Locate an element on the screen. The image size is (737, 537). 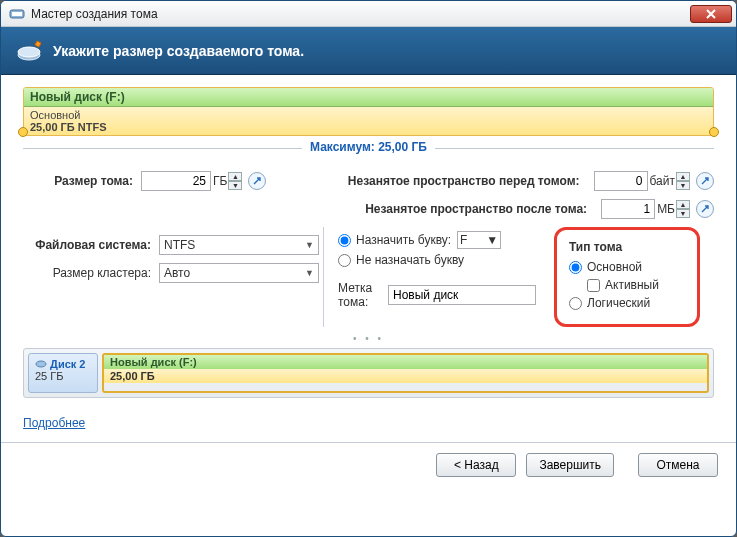
assign-letter-row: Назначить букву: F ▼ is located at coordinates (437, 240).